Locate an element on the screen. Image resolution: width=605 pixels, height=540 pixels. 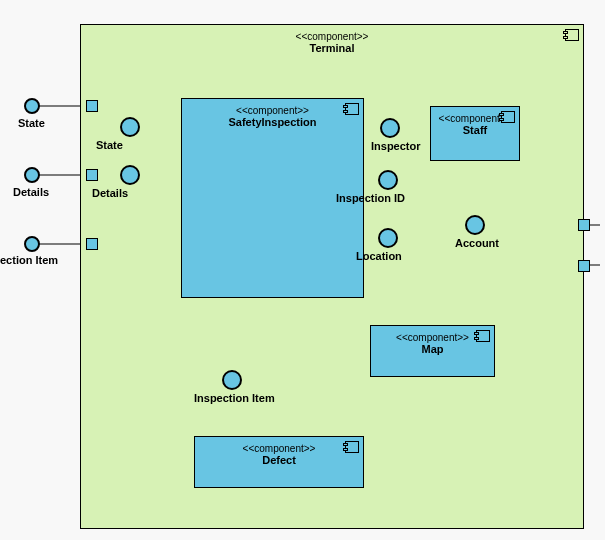
interface-state is located at coordinates (130, 127).